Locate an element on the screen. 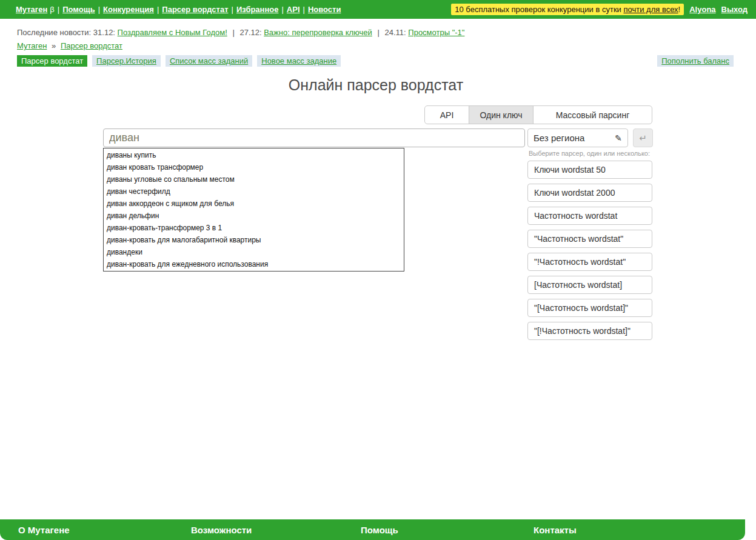 This screenshot has height=540, width=756. promo-badge: 10 бесплатных проверок конкуренции в сут… is located at coordinates (567, 10).